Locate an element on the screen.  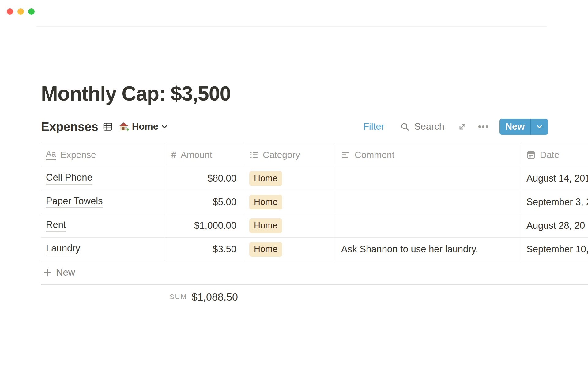
column-label: Comment is located at coordinates (375, 155).